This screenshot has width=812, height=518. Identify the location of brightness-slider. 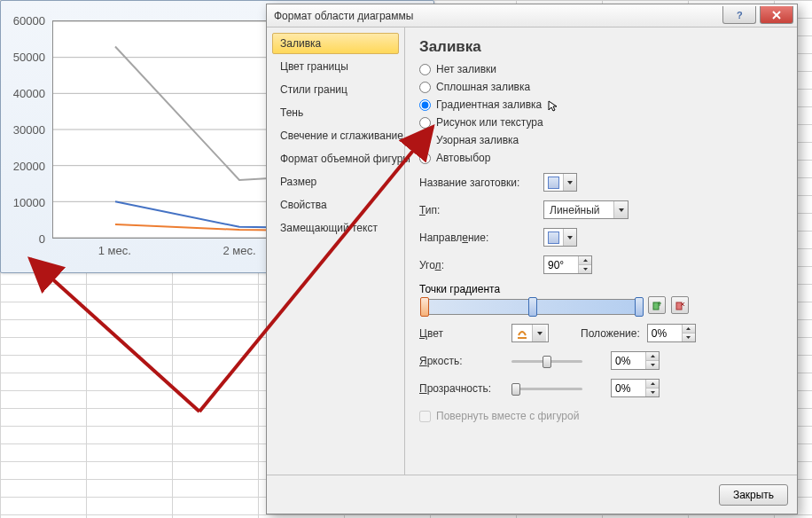
(547, 361).